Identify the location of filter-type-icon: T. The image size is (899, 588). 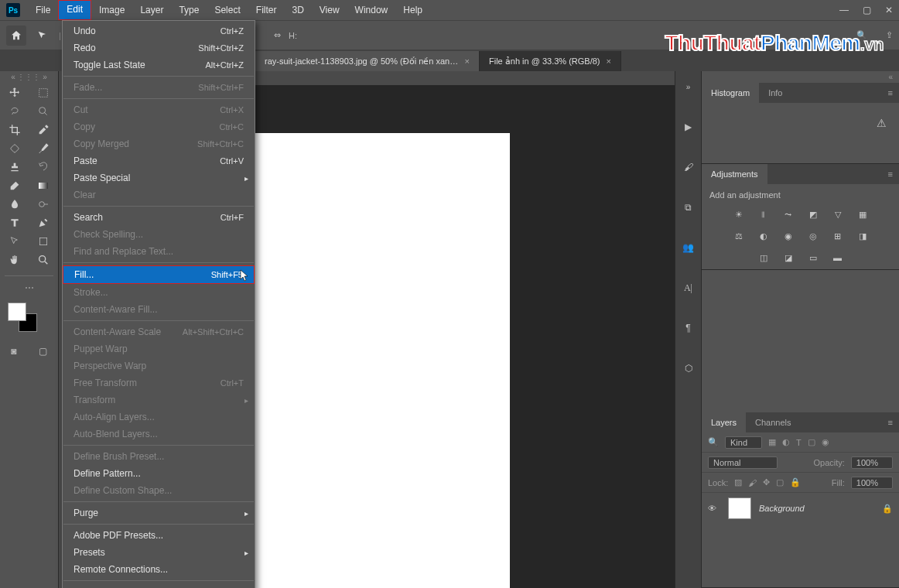
(798, 443).